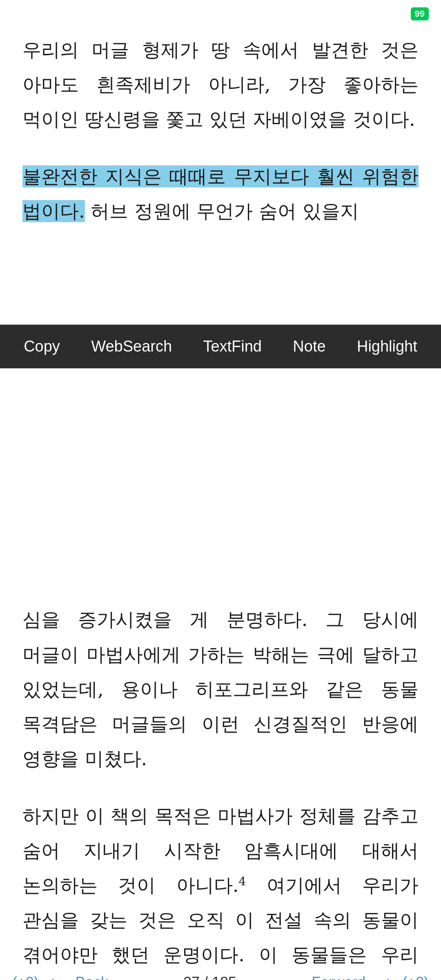 This screenshot has width=441, height=980. I want to click on right-offset: (+0), so click(416, 977).